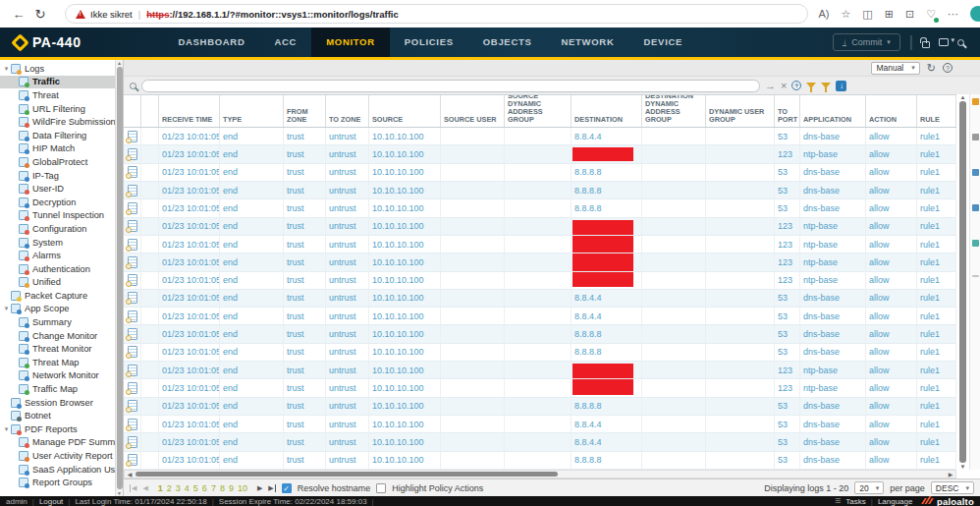 This screenshot has width=980, height=506. What do you see at coordinates (975, 14) in the screenshot?
I see `profile-avatar` at bounding box center [975, 14].